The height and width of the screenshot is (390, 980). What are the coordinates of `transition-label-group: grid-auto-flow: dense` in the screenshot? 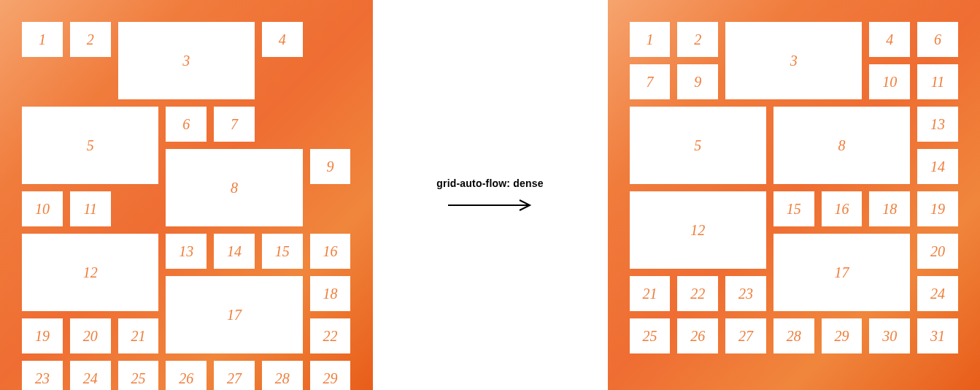 It's located at (490, 195).